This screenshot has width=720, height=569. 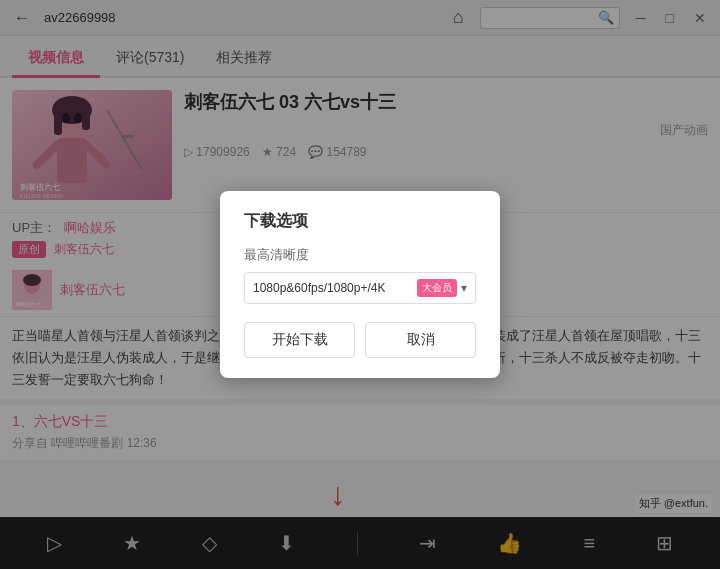 What do you see at coordinates (360, 222) in the screenshot?
I see `modal-title: 下载选项` at bounding box center [360, 222].